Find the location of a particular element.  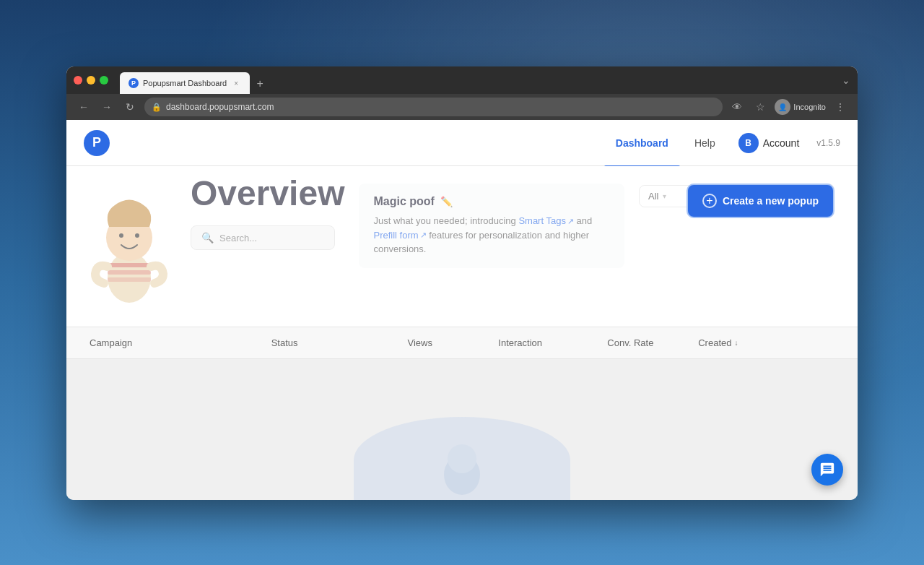

minimize-window-button is located at coordinates (91, 80).